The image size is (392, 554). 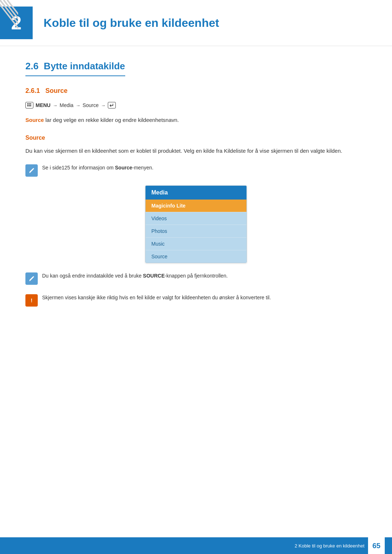 What do you see at coordinates (90, 105) in the screenshot?
I see `source-label-path: Source` at bounding box center [90, 105].